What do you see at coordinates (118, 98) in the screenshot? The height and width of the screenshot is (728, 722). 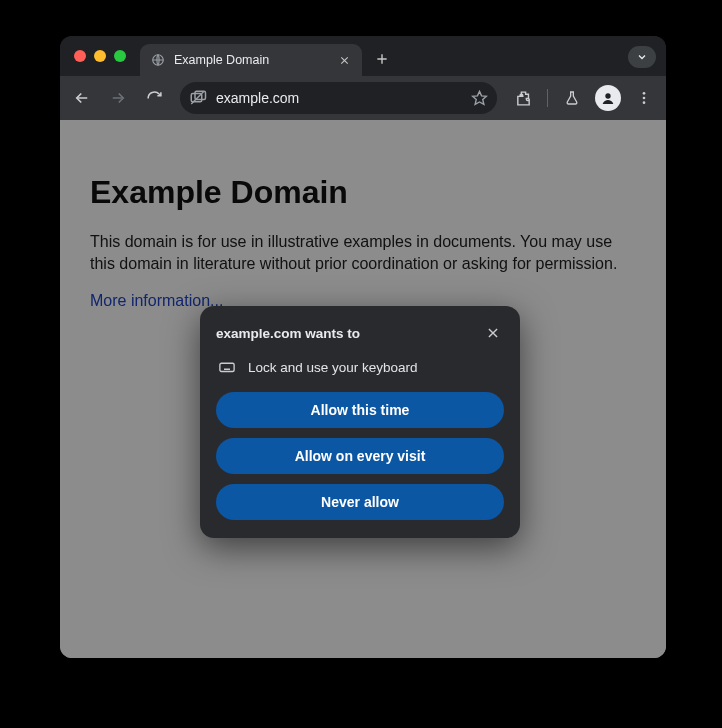 I see `forward-button` at bounding box center [118, 98].